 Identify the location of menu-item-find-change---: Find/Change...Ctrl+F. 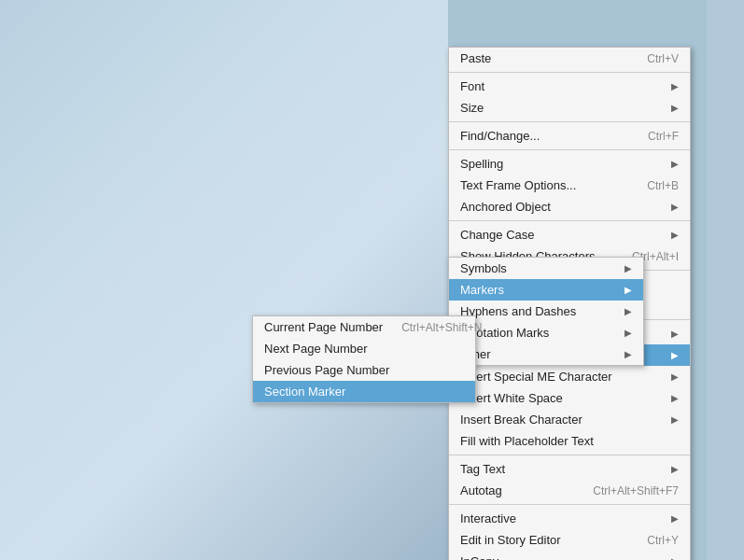
(569, 136).